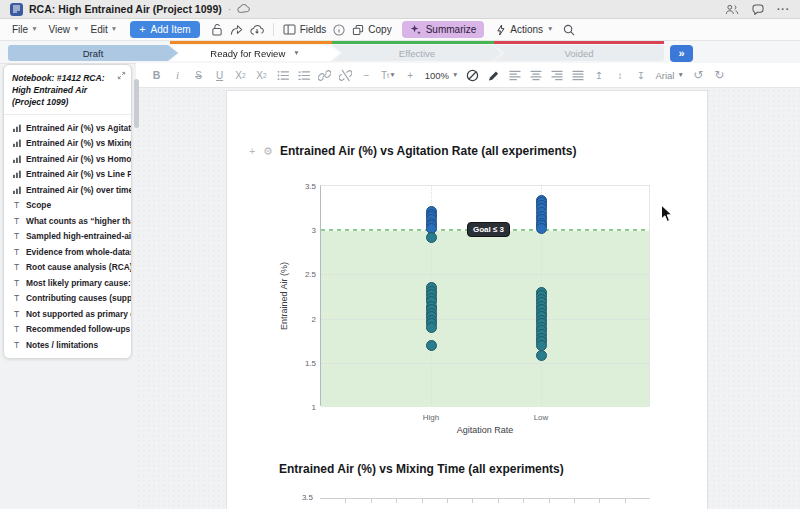 The width and height of the screenshot is (800, 509). What do you see at coordinates (255, 53) in the screenshot?
I see `stage-ready-for-review: Ready for Review▼` at bounding box center [255, 53].